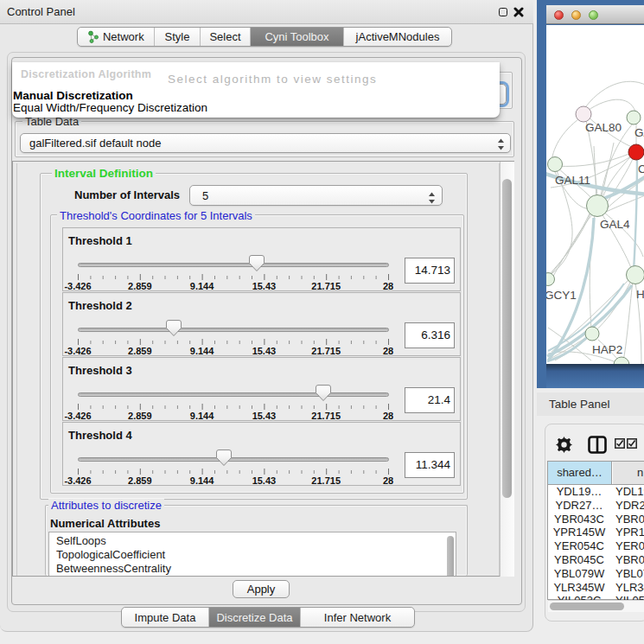  I want to click on svg-text: GAL11, so click(572, 180).